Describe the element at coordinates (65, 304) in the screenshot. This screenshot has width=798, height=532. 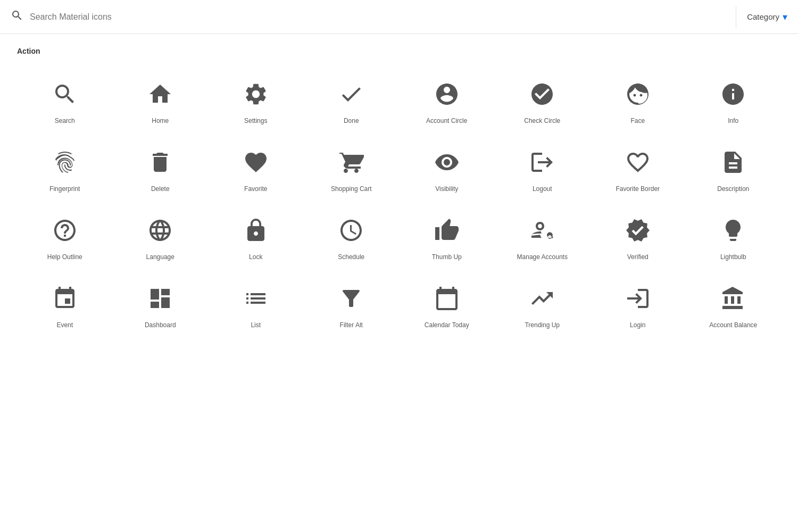
I see `icon-item-event: Event` at that location.